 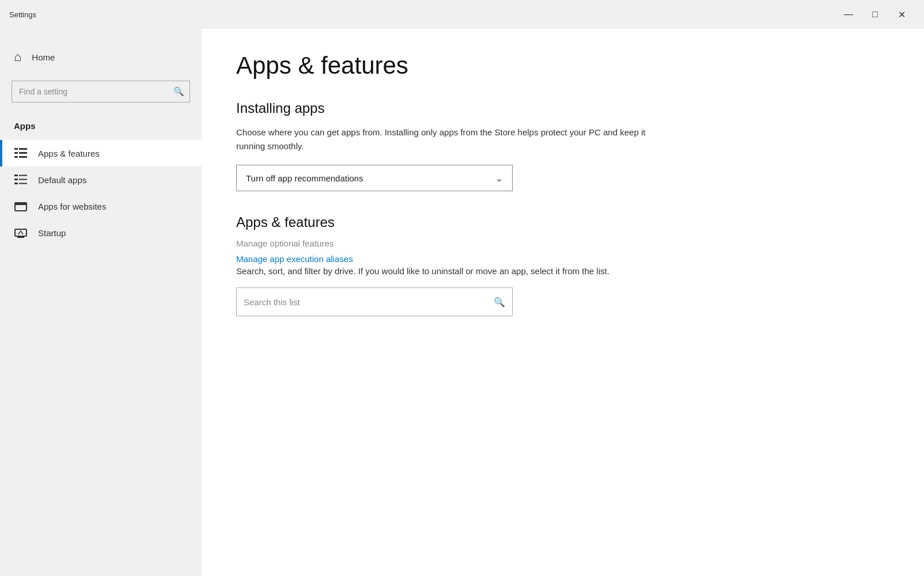 I want to click on default-apps-icon, so click(x=21, y=180).